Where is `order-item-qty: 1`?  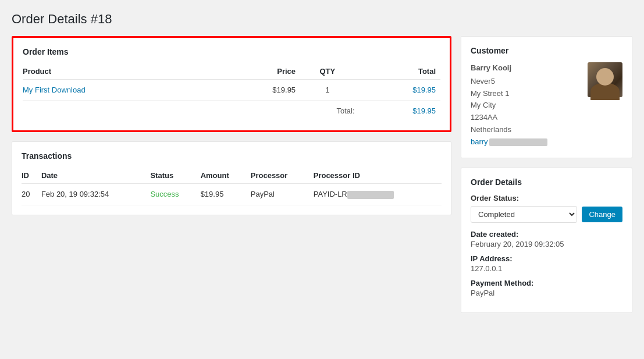
order-item-qty: 1 is located at coordinates (329, 90).